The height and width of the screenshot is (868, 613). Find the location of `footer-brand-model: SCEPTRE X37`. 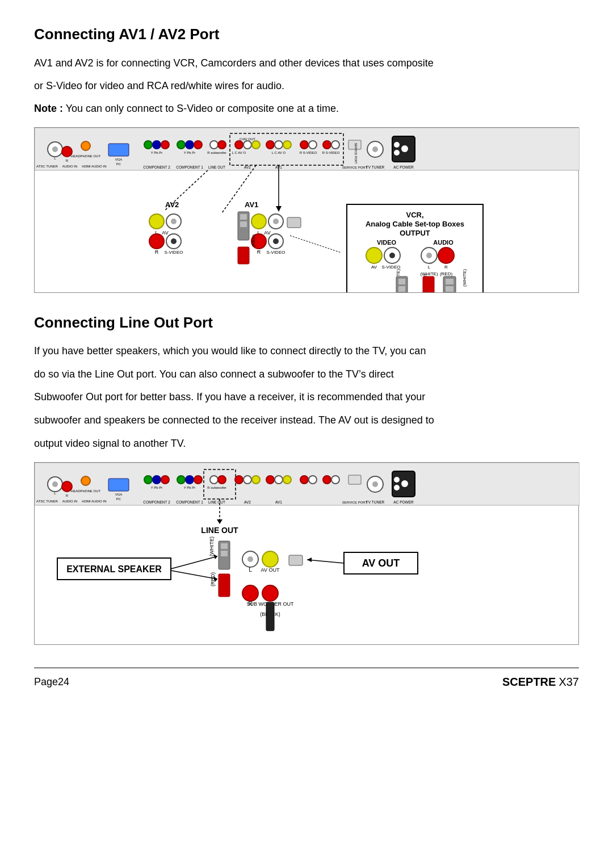

footer-brand-model: SCEPTRE X37 is located at coordinates (540, 682).